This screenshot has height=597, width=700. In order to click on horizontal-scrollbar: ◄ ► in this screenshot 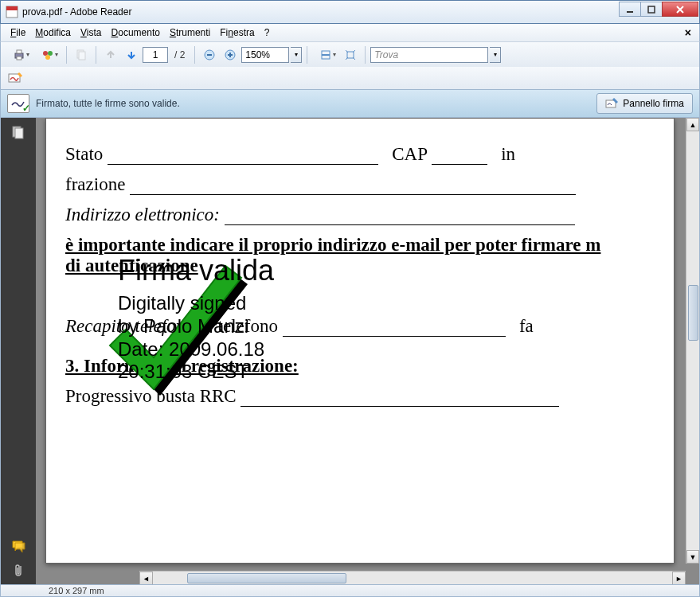, I will do `click(413, 578)`.